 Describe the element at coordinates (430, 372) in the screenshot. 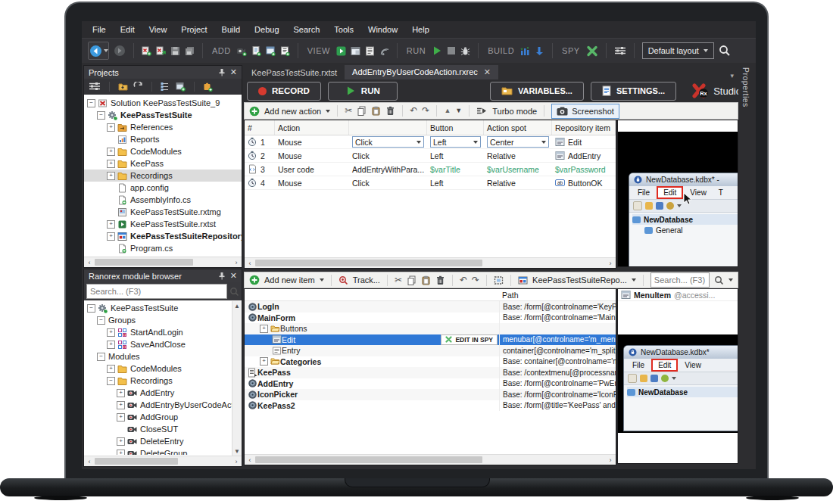

I see `repo-item-keepass: KeePassBase: /contextmenu[@processname` at that location.